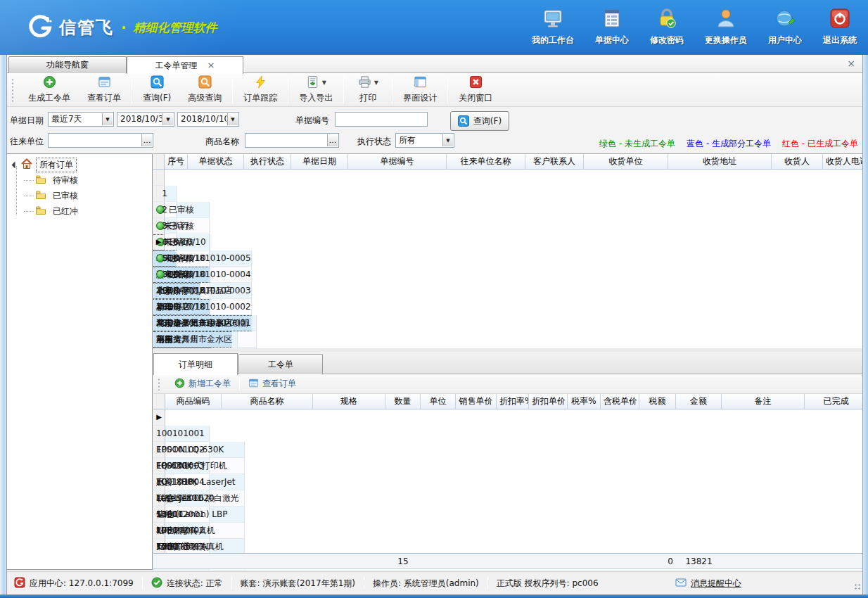  What do you see at coordinates (708, 584) in the screenshot?
I see `status-message-center: 消息提醒中心` at bounding box center [708, 584].